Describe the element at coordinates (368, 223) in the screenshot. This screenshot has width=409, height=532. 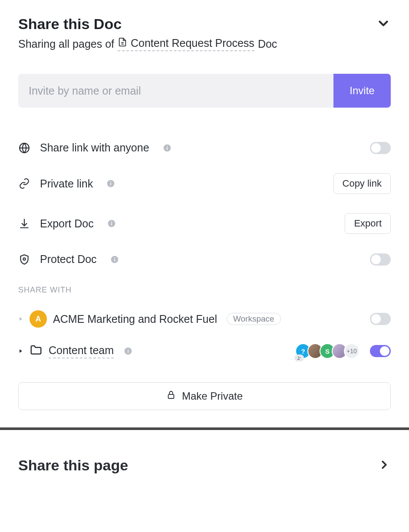
I see `export-button: Export` at that location.